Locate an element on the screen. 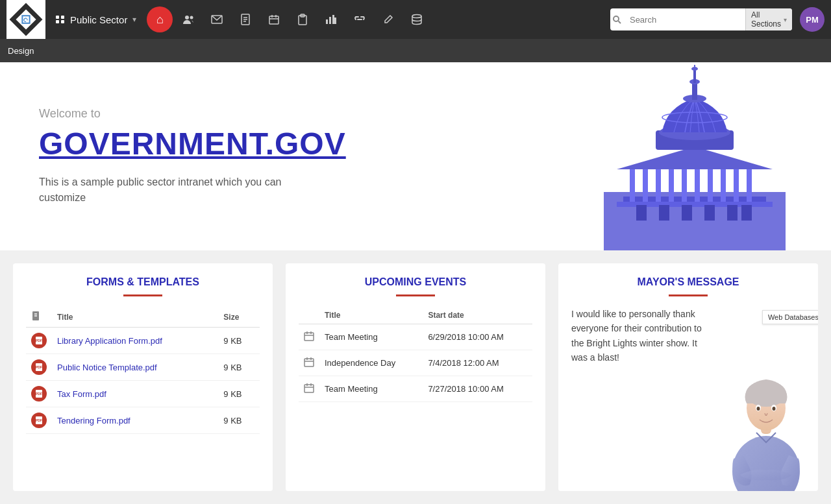 This screenshot has height=504, width=831. link-button is located at coordinates (360, 19).